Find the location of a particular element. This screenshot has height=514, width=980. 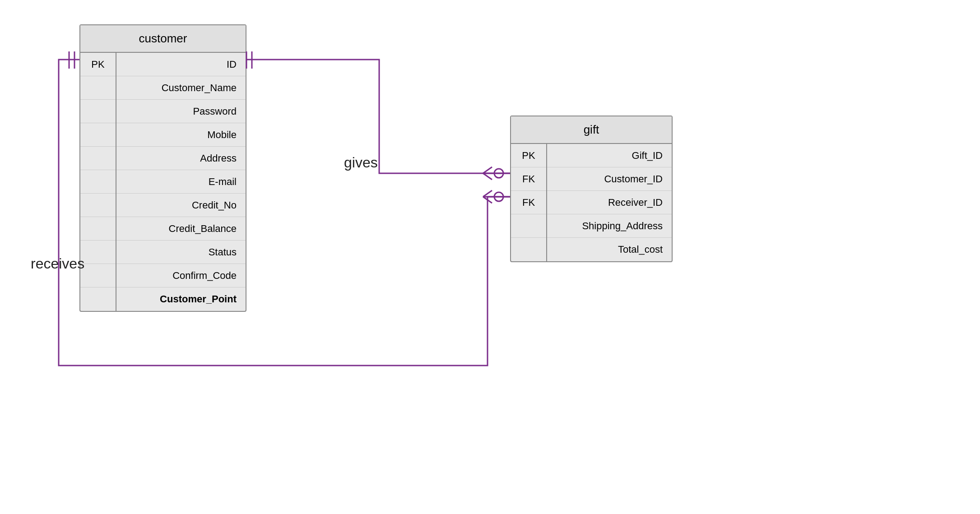

customer-field-name: Customer_Name is located at coordinates (181, 88).